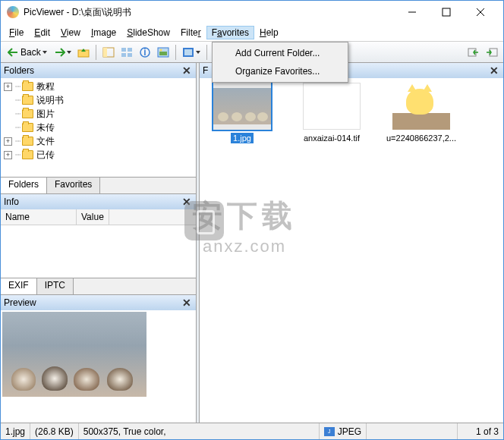 The width and height of the screenshot is (504, 440). I want to click on menu-image: Image, so click(103, 33).